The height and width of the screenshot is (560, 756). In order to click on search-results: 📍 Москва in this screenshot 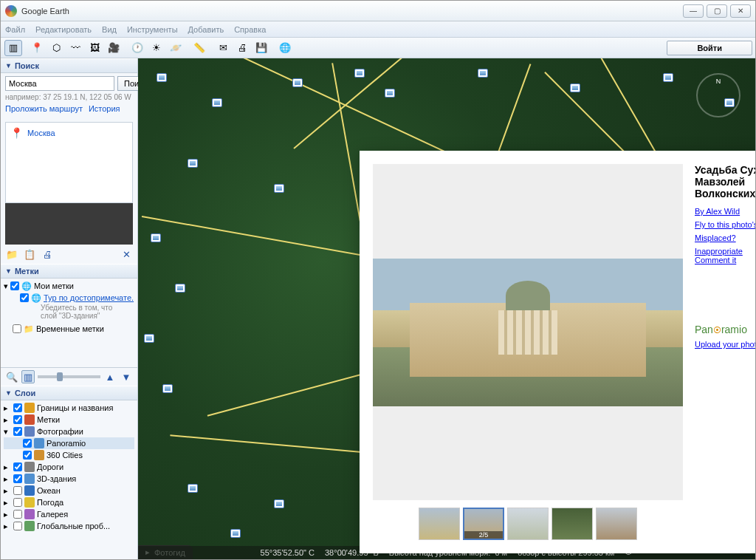, I will do `click(69, 163)`.